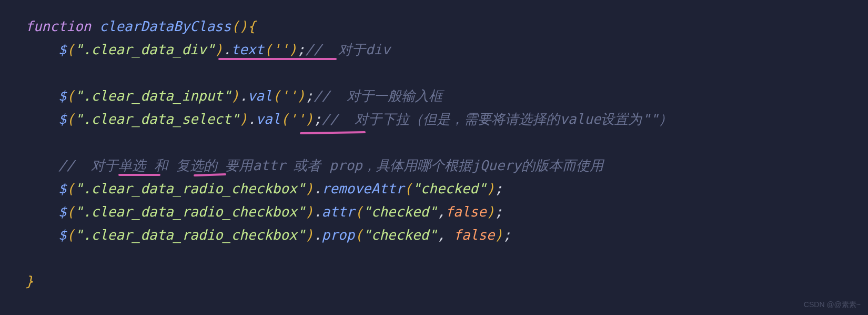 This screenshot has height=315, width=868. Describe the element at coordinates (95, 26) in the screenshot. I see `token-space` at that location.